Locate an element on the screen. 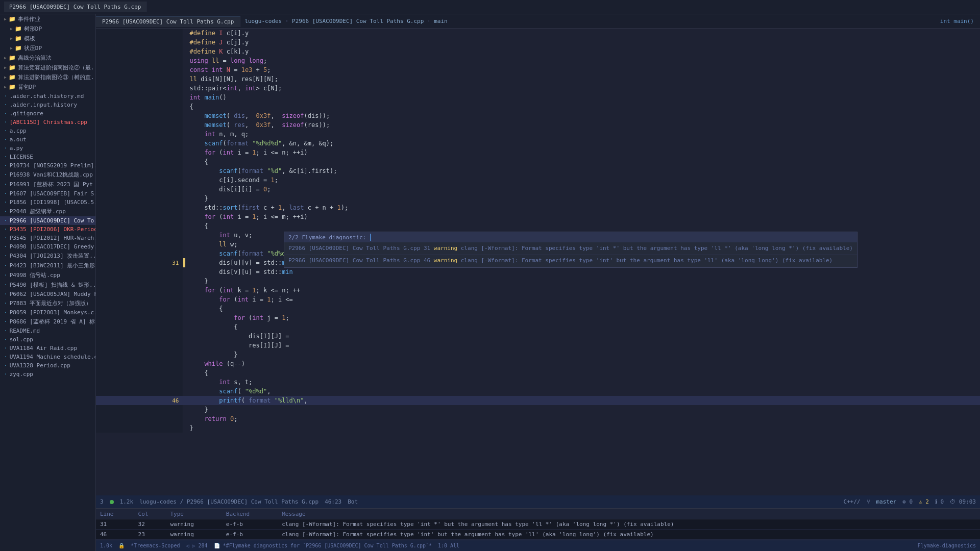 The height and width of the screenshot is (551, 980). code-line: int main() is located at coordinates (538, 97).